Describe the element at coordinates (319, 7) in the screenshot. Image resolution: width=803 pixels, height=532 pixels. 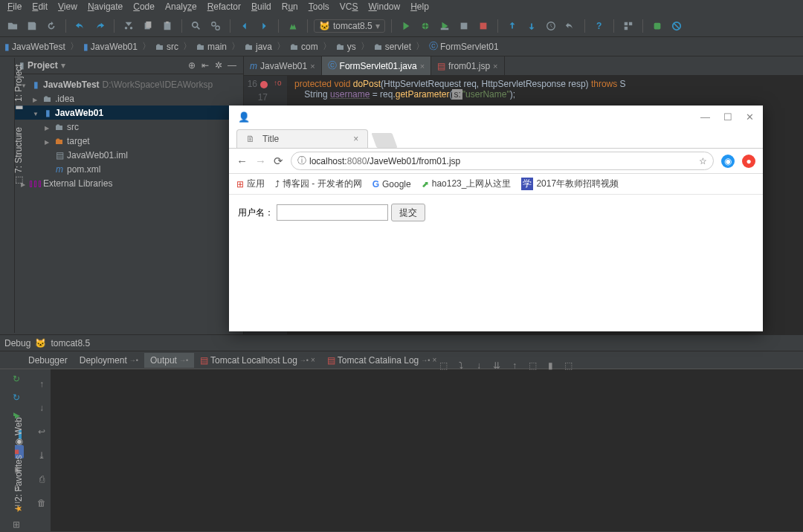
I see `menu-tools: Tools` at that location.